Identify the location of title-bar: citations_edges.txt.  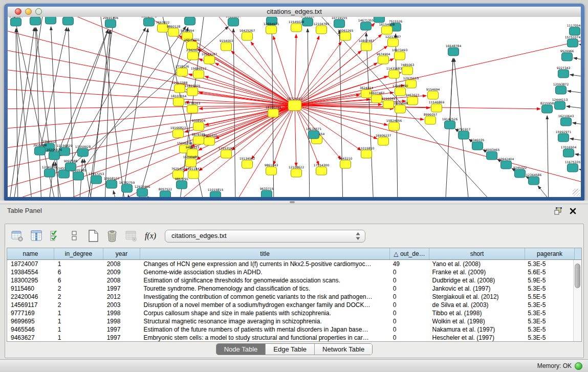
(294, 12).